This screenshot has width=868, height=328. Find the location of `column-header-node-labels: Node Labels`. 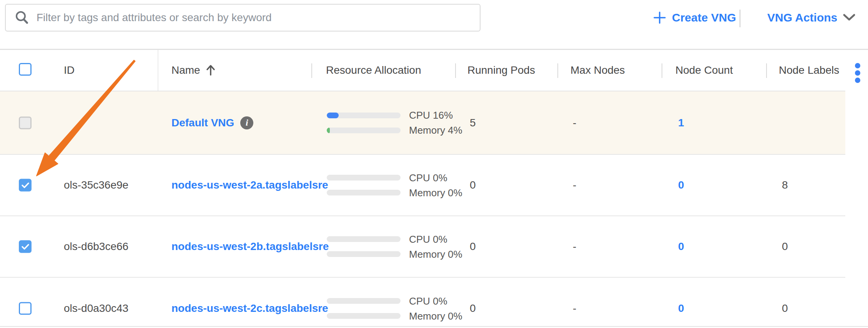

column-header-node-labels: Node Labels is located at coordinates (809, 70).